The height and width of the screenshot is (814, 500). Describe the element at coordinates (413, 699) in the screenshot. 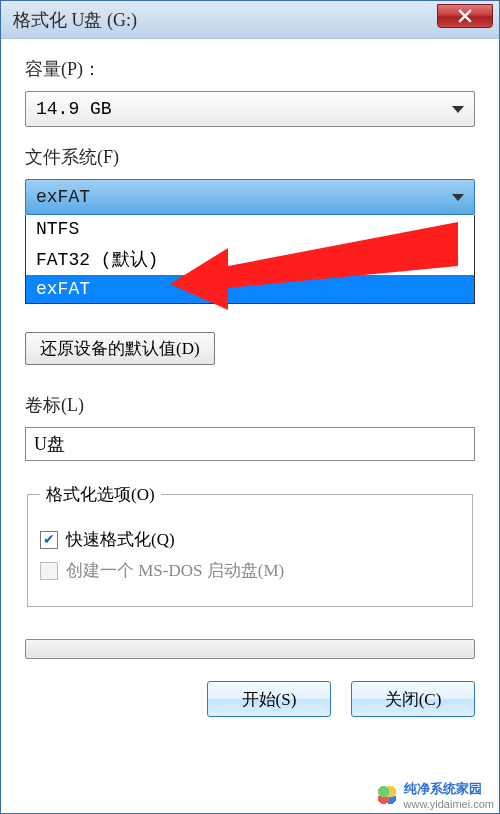

I see `close-dialog-button: 关闭(C)` at that location.